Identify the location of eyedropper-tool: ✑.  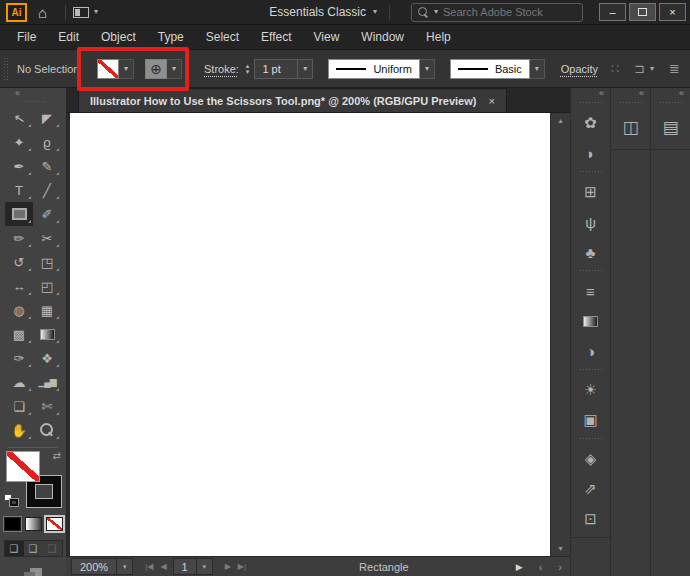
(19, 358).